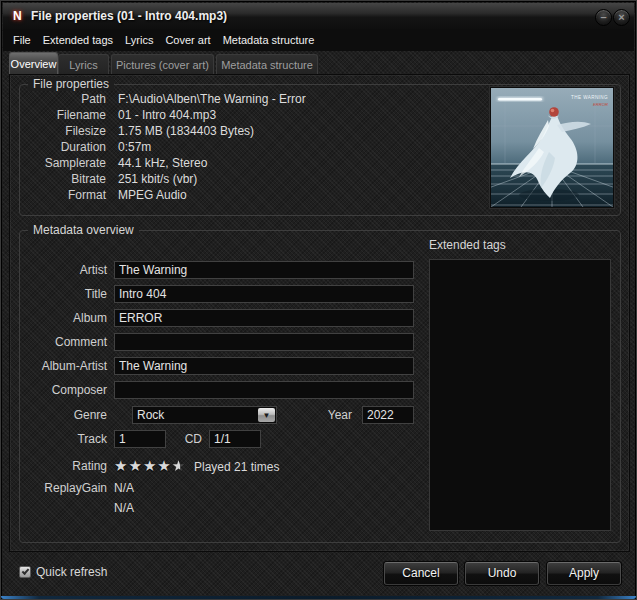  I want to click on prop-label: Duration, so click(62, 147).